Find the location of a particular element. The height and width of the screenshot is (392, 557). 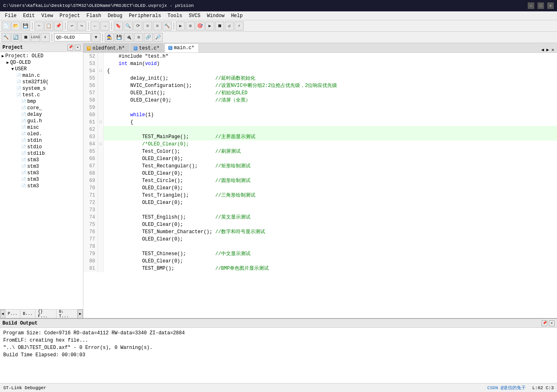

menu-item-svcs: SVCS is located at coordinates (194, 16).